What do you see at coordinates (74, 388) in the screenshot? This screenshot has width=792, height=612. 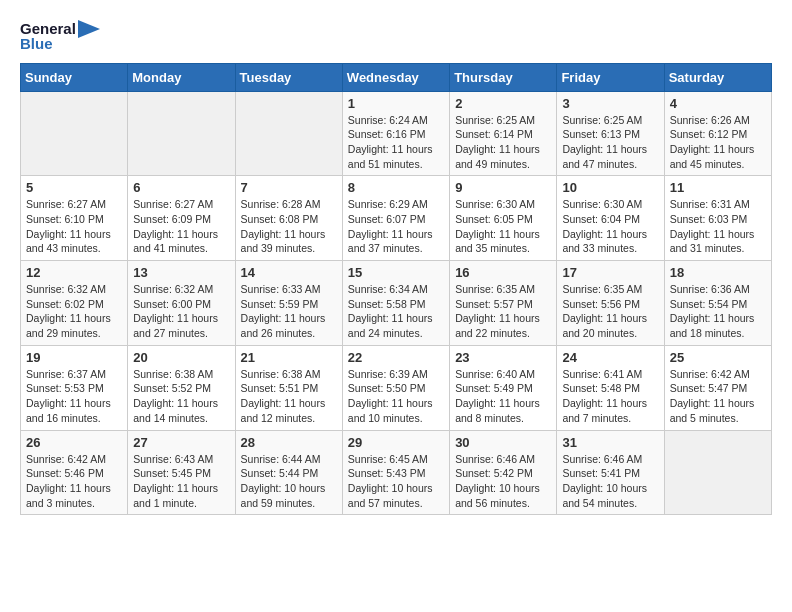 I see `calendar-cell: 19Sunrise: 6:37 AMSunset: 5:53 PMDayligh…` at bounding box center [74, 388].